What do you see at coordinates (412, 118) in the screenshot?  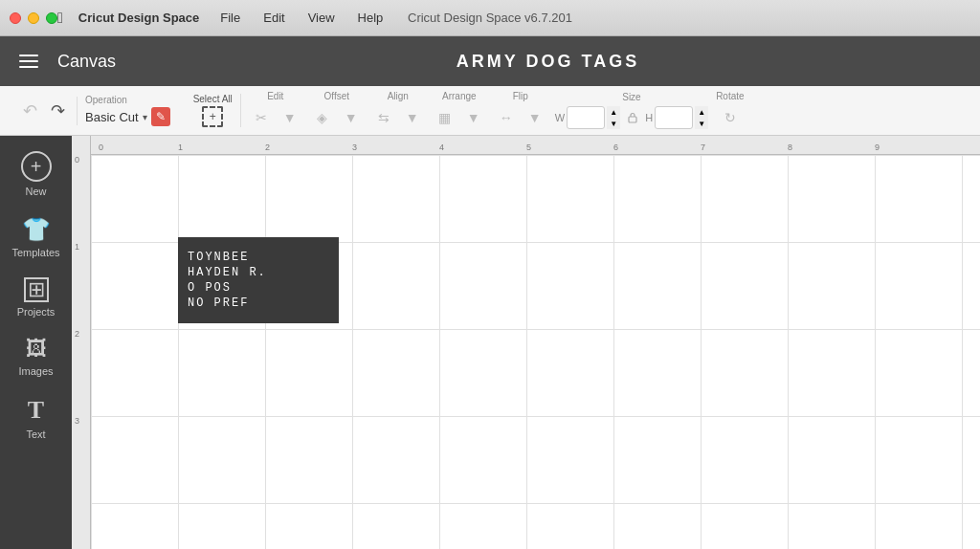 I see `align-arrow-icon: ▼` at bounding box center [412, 118].